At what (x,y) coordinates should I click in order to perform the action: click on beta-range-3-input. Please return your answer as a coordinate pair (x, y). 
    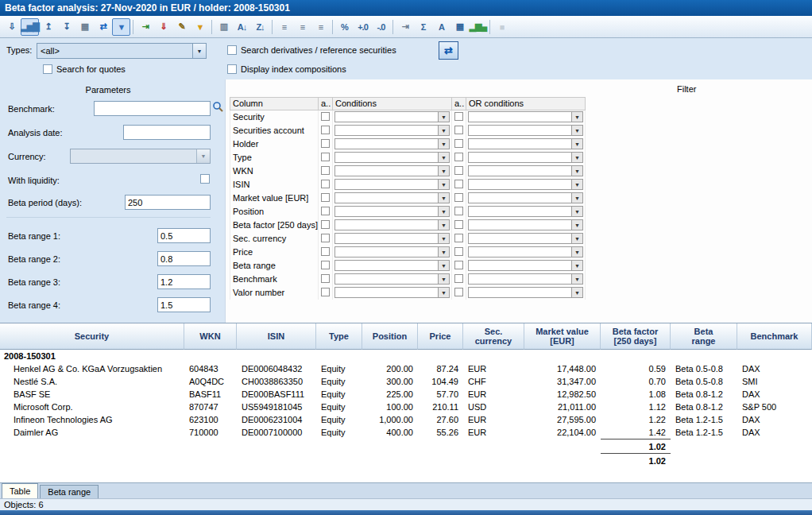
    Looking at the image, I should click on (184, 281).